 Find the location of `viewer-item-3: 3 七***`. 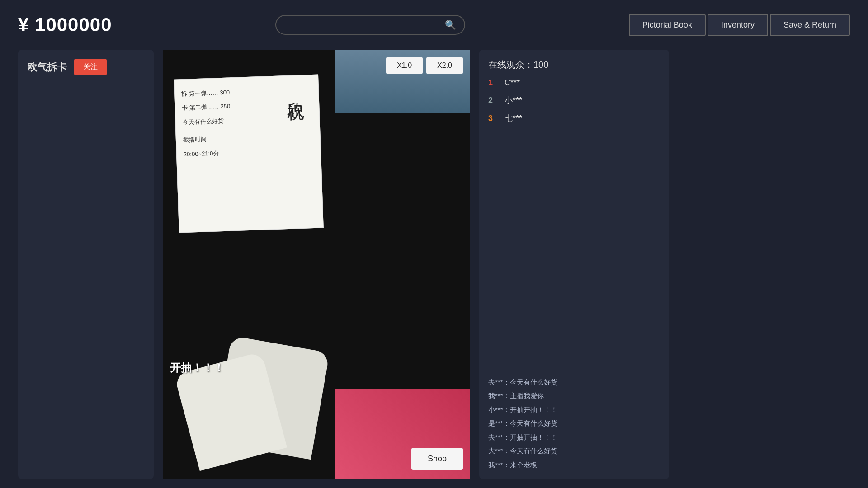

viewer-item-3: 3 七*** is located at coordinates (574, 118).